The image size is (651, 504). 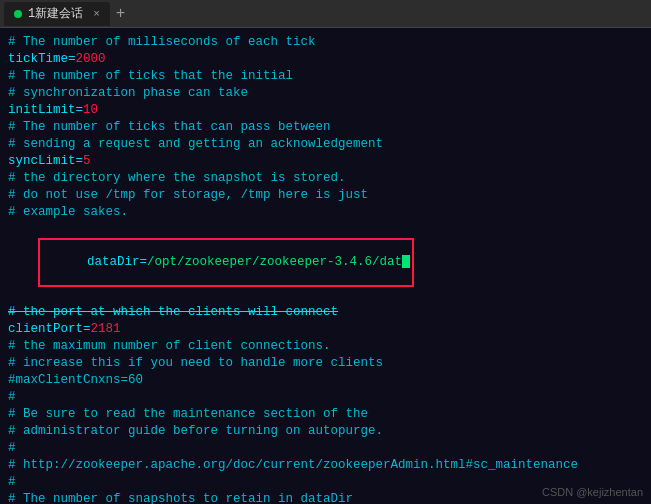 I want to click on code-line-5: initLimit=10, so click(x=326, y=110).